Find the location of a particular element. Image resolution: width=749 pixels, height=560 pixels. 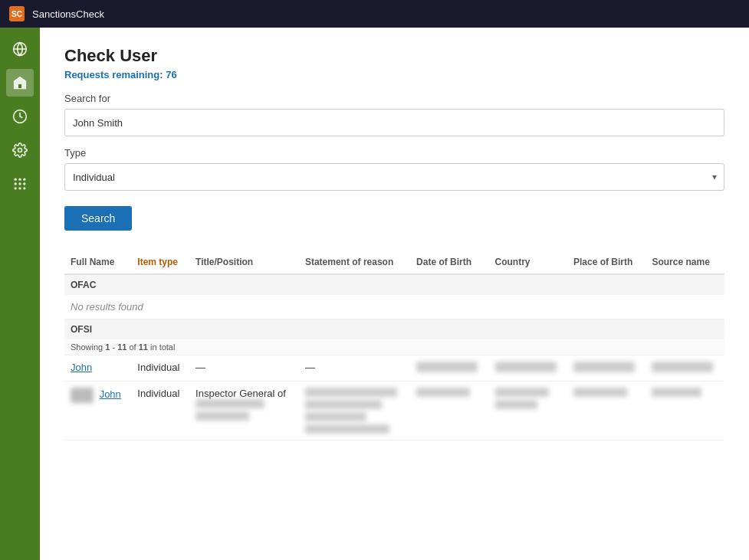

app-title: SanctionsCheck is located at coordinates (68, 14).